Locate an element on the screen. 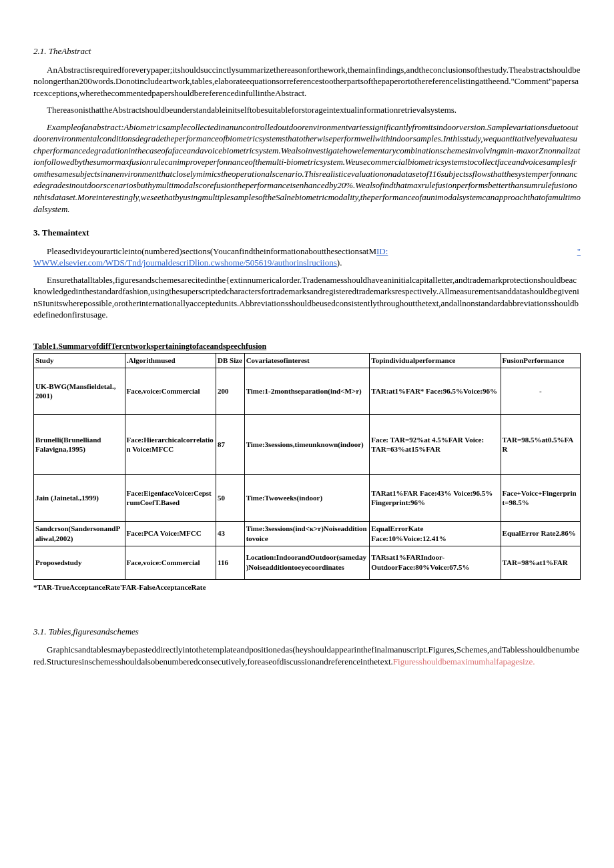  table-row: Brunelli(Brunelliand Falavigna,1995)Face… is located at coordinates (307, 444).